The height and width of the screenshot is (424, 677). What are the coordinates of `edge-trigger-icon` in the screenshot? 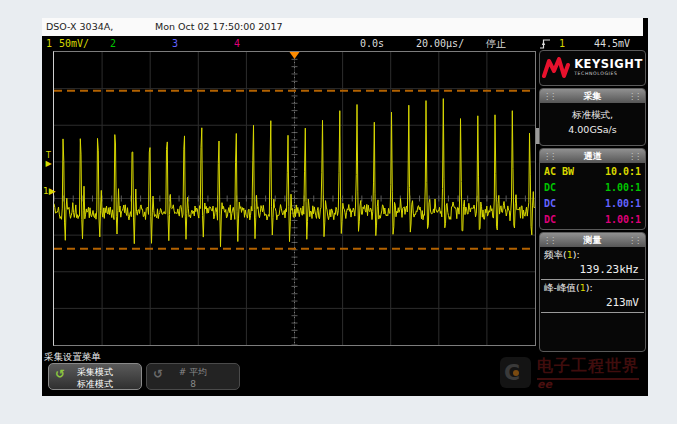 It's located at (545, 44).